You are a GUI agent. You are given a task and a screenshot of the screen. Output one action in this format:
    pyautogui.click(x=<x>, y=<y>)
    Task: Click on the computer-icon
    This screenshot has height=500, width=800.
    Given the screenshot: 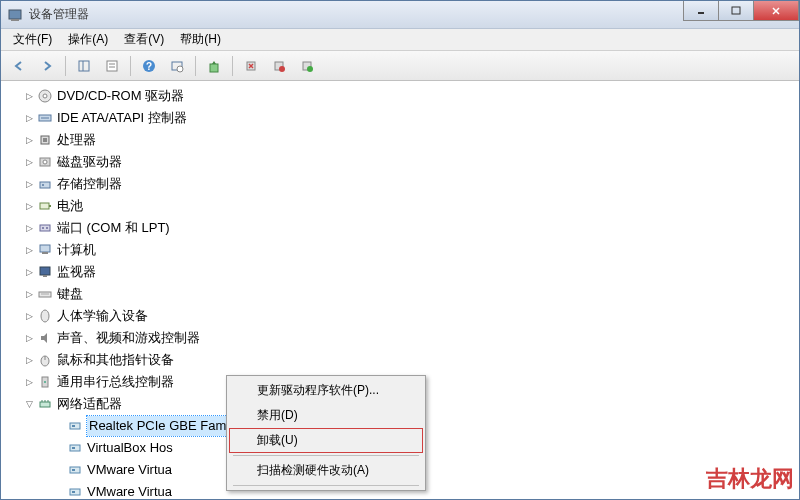 What is the action you would take?
    pyautogui.click(x=45, y=250)
    